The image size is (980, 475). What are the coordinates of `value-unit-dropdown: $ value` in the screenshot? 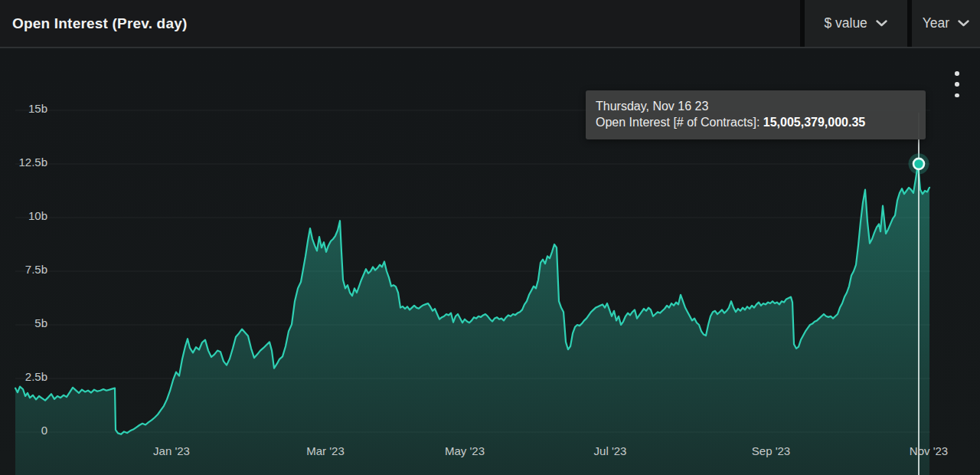 It's located at (854, 23).